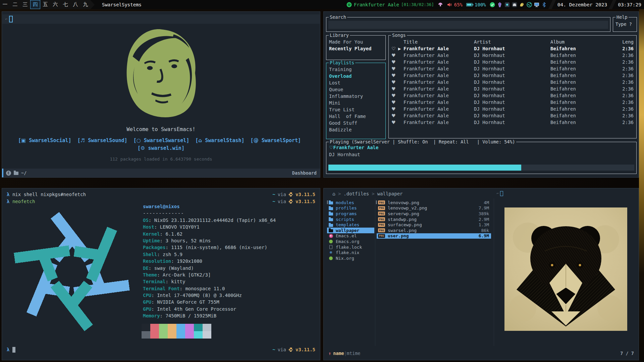 The image size is (644, 362). I want to click on directory-entry: ❄ flake.nix, so click(351, 253).